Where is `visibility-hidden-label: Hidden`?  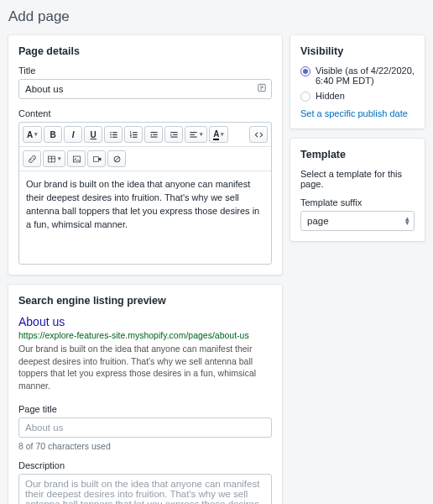 visibility-hidden-label: Hidden is located at coordinates (331, 96).